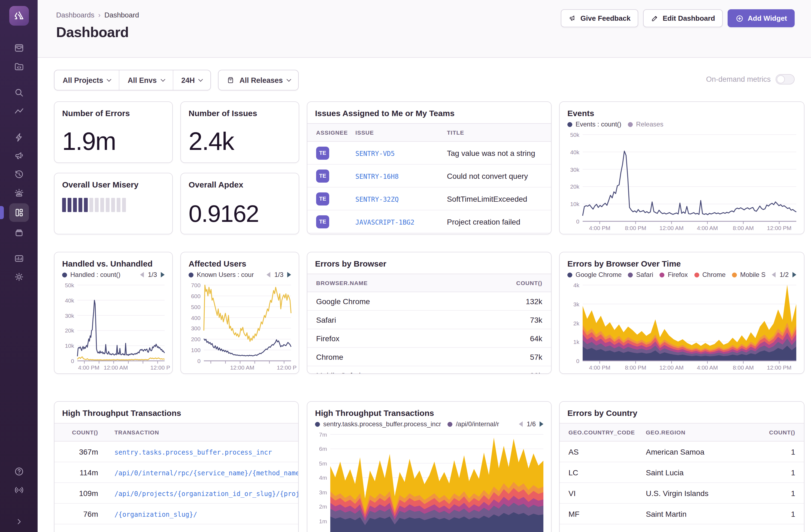 The height and width of the screenshot is (532, 811). What do you see at coordinates (199, 432) in the screenshot?
I see `column-header: TRANSACTION` at bounding box center [199, 432].